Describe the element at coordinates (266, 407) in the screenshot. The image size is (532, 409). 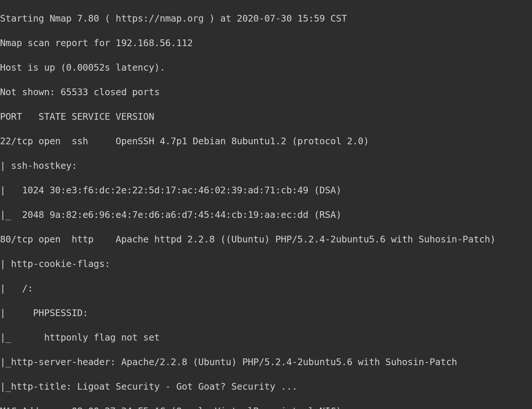
I see `output-line: MAC Address: 08:00:27:34:F5:AC (Oracle V…` at that location.